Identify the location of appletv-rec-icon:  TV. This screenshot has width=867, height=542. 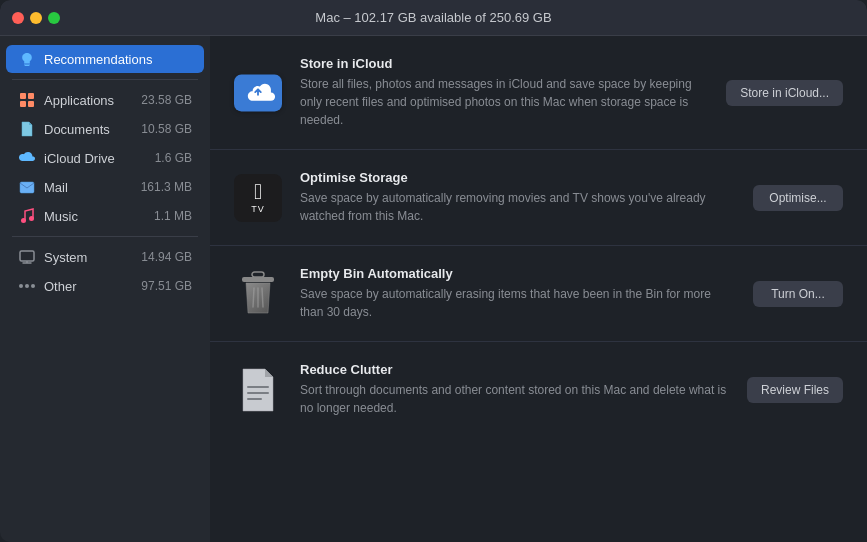
(258, 198).